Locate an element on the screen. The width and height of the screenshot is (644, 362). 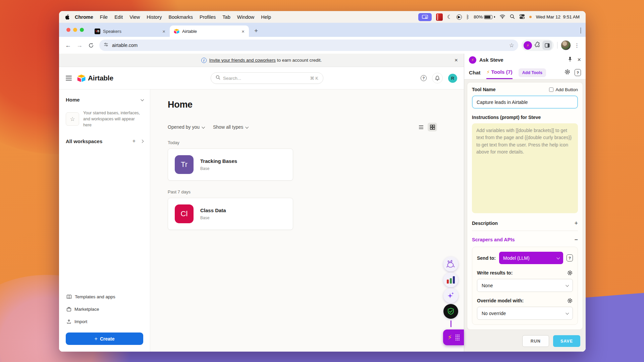
panel-settings-gear-icon is located at coordinates (568, 72).